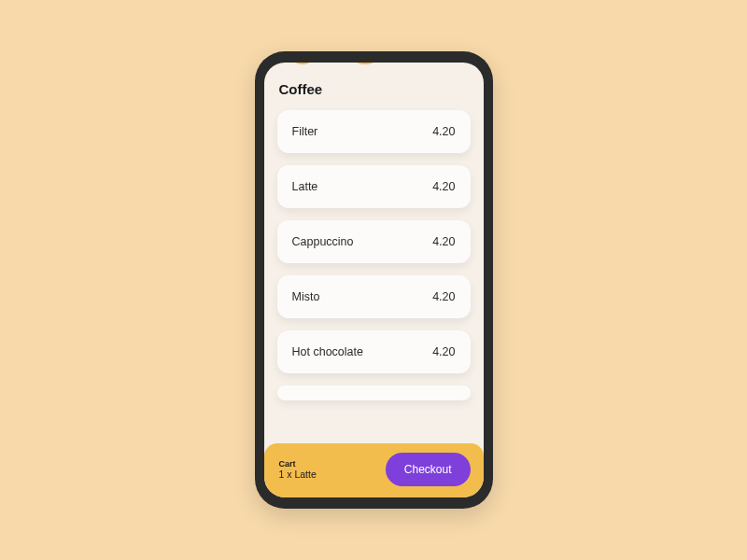 The height and width of the screenshot is (560, 747). I want to click on cart-info: Cart 1 x Latte, so click(298, 469).